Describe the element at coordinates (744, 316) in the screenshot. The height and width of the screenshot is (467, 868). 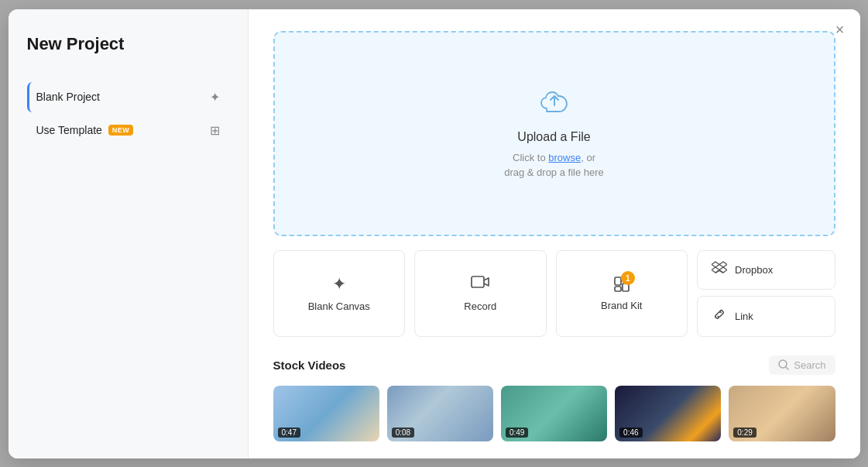
I see `link-label: Link` at that location.